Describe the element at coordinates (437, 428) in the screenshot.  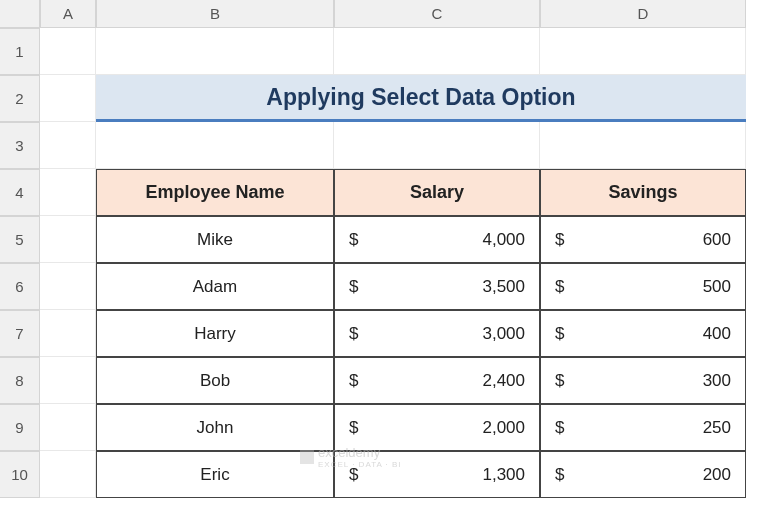
I see `salary-cell: $2,000` at that location.